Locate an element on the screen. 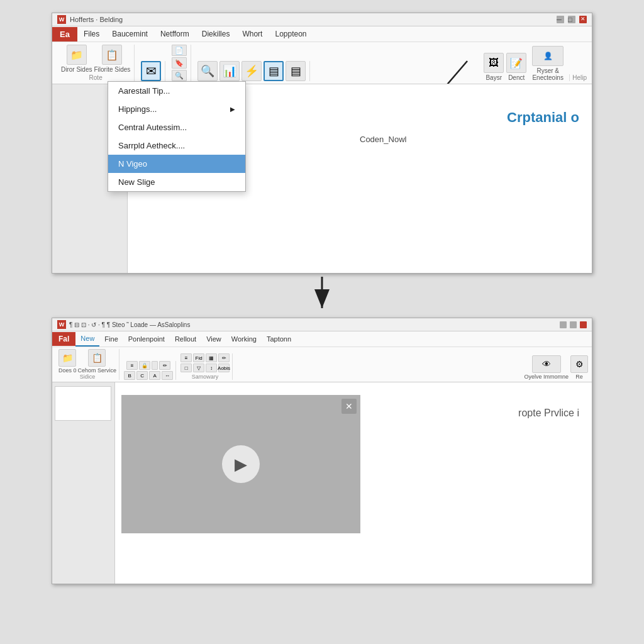 This screenshot has width=644, height=644. toolbar-group-small: 📄 🔖 🔍 is located at coordinates (180, 63).